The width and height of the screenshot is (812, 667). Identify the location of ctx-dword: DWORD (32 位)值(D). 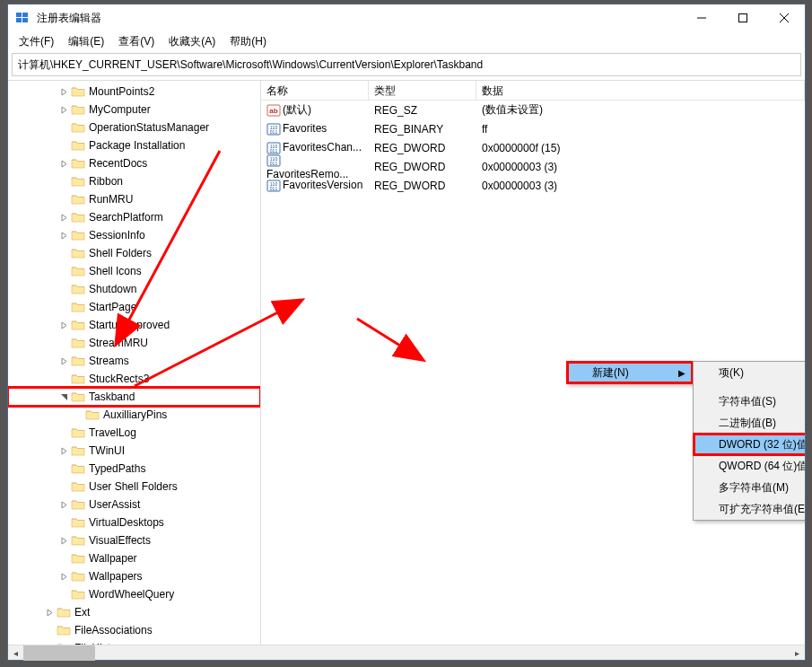
(749, 444).